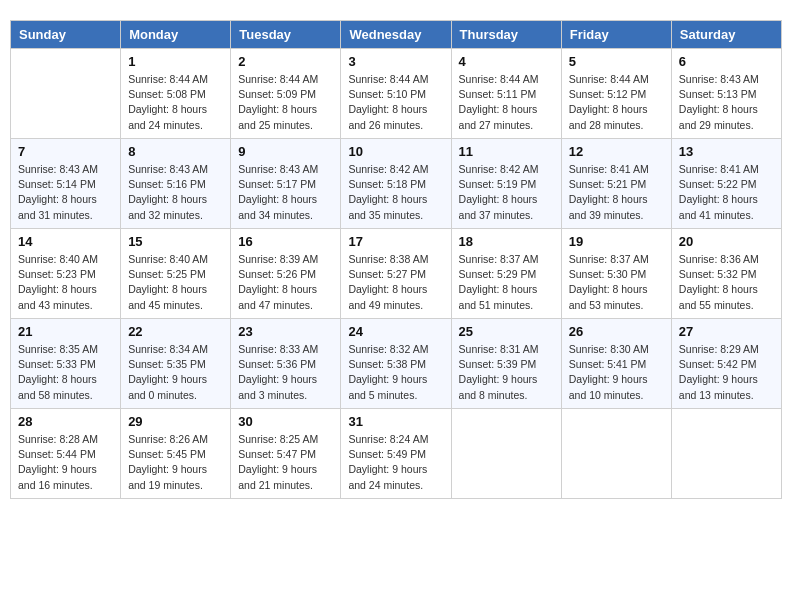 The height and width of the screenshot is (612, 792). What do you see at coordinates (286, 282) in the screenshot?
I see `cell-details: Sunrise: 8:39 AMSunset: 5:26 PMDaylight:…` at bounding box center [286, 282].